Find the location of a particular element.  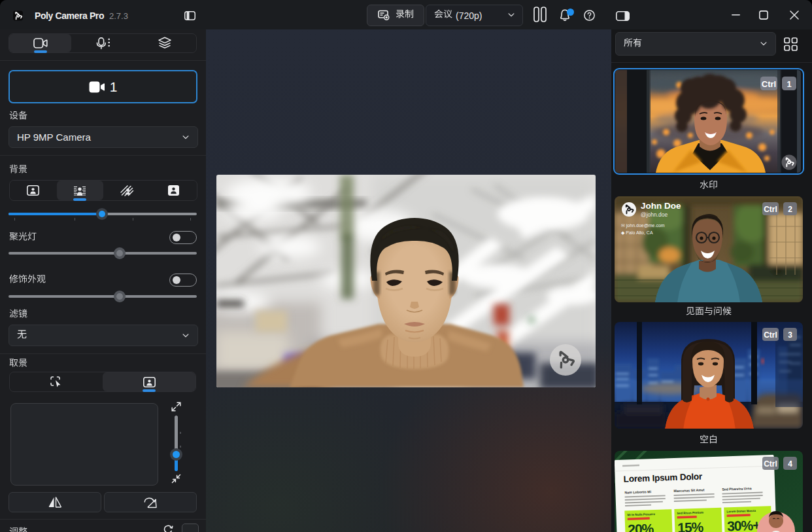

svg-text: ✉ john.doe@me.com is located at coordinates (643, 226).